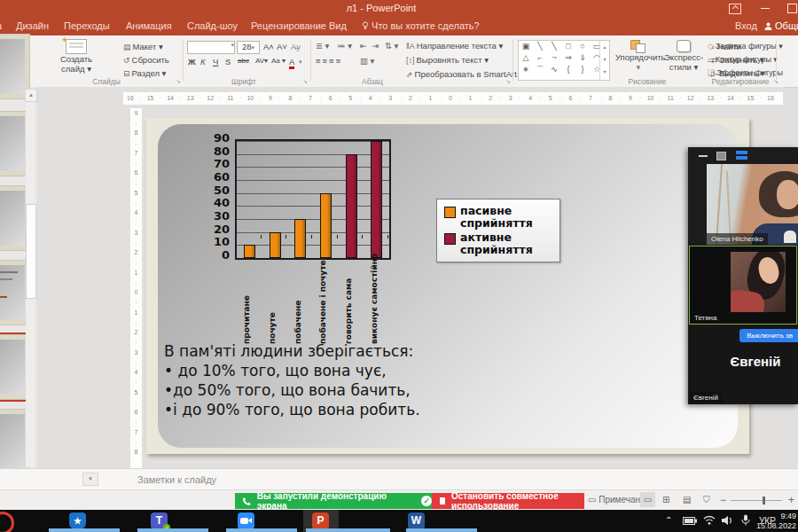  Describe the element at coordinates (215, 203) in the screenshot. I see `chart-y-tick-label: 40` at that location.